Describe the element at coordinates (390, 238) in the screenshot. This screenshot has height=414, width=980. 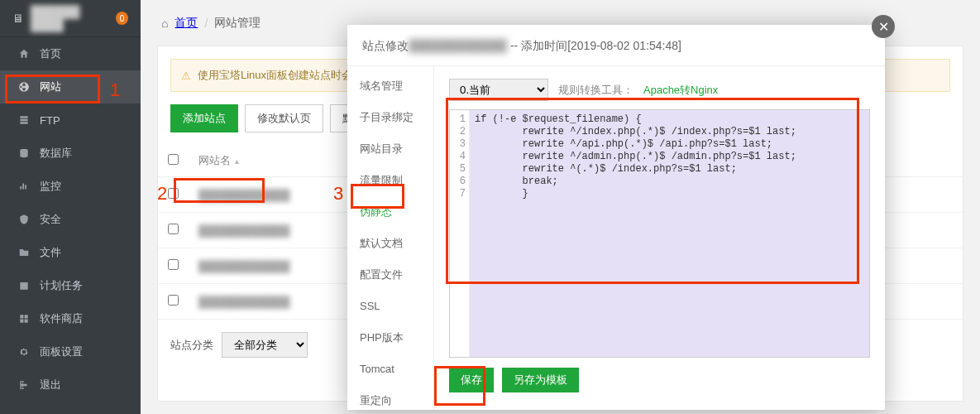
I see `modal-sidebar: 域名管理子目录绑定网站目录流量限制伪静态默认文档配置文件SSLPHP版本Tomc…` at that location.